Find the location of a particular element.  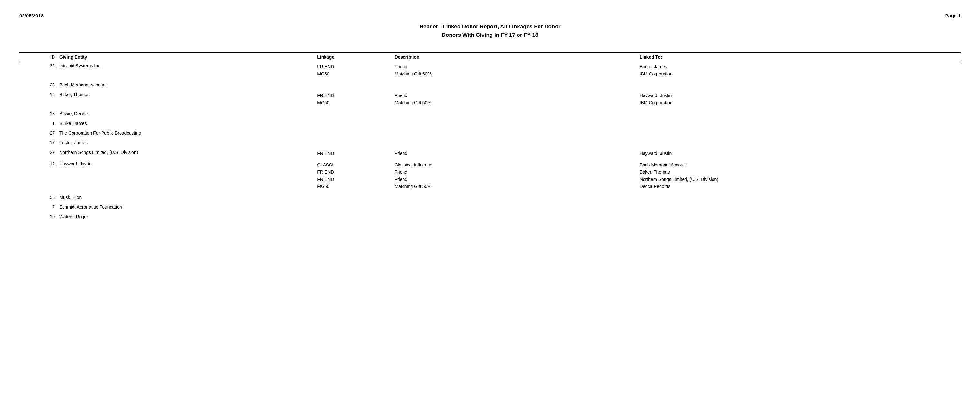

cell-giving-entity: Intrepid Systems Inc. is located at coordinates (187, 70).